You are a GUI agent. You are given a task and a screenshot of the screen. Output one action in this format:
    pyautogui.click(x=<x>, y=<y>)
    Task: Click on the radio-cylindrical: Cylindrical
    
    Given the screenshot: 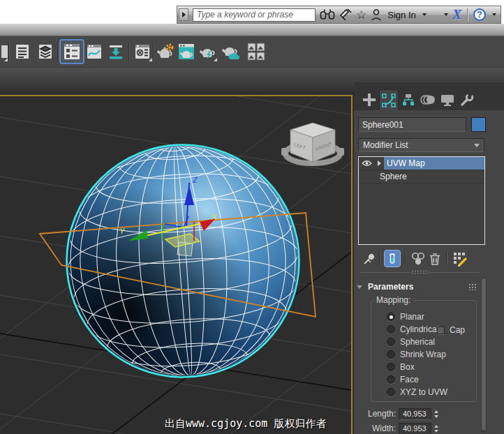 What is the action you would take?
    pyautogui.click(x=413, y=329)
    